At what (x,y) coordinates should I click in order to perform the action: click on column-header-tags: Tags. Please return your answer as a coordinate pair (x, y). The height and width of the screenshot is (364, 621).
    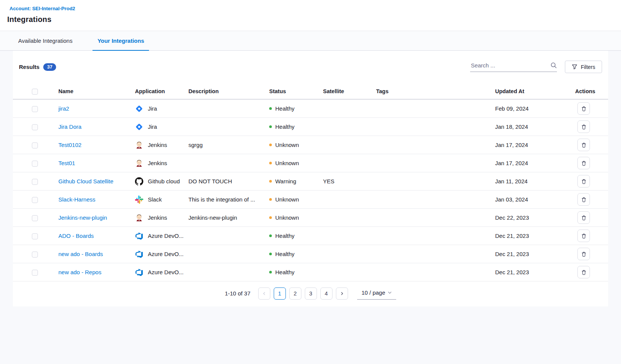
    Looking at the image, I should click on (436, 91).